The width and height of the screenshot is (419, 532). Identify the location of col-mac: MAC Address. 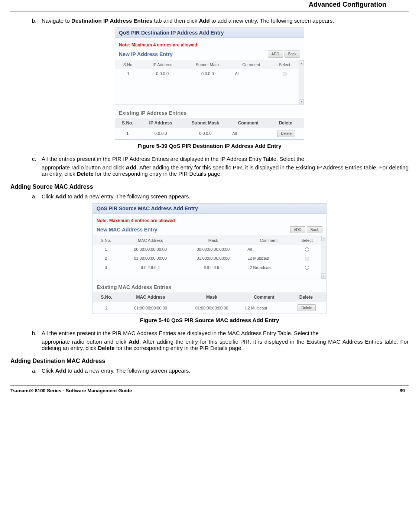
(150, 240).